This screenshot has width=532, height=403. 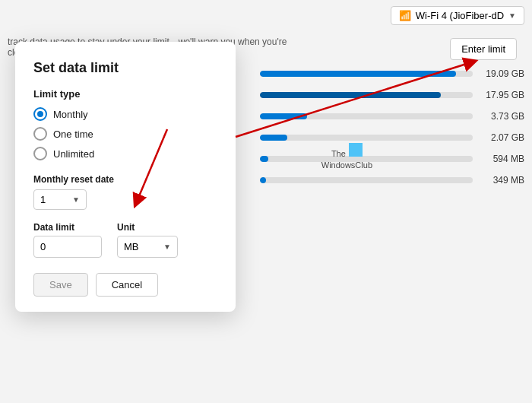 What do you see at coordinates (68, 240) in the screenshot?
I see `data-limit-field-group: Data limit` at bounding box center [68, 240].